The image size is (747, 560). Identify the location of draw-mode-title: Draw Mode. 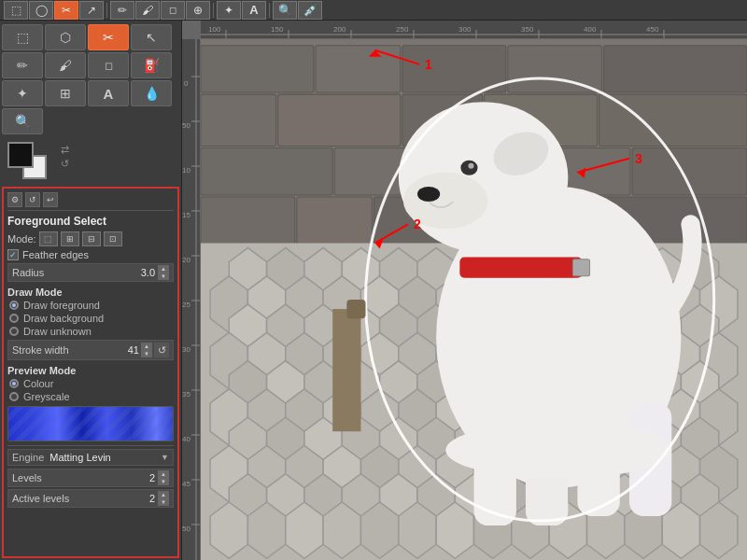
(91, 292).